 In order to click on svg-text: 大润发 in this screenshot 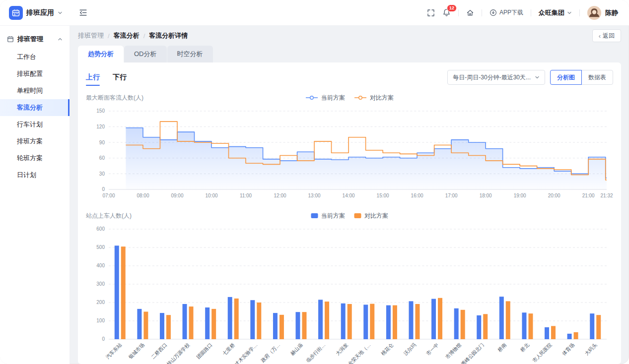, I will do `click(342, 349)`.